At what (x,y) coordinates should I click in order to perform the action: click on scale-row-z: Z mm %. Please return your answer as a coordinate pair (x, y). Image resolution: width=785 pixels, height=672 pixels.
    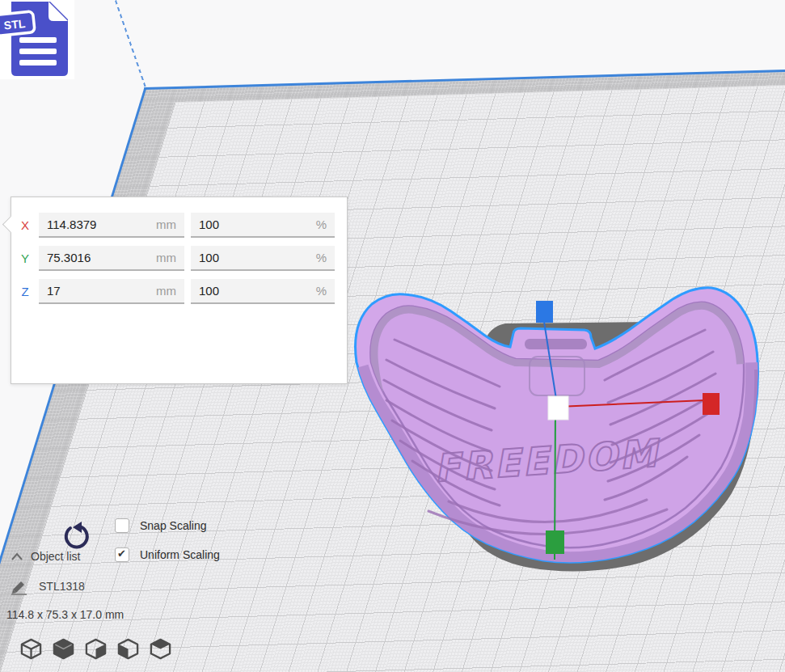
    Looking at the image, I should click on (173, 291).